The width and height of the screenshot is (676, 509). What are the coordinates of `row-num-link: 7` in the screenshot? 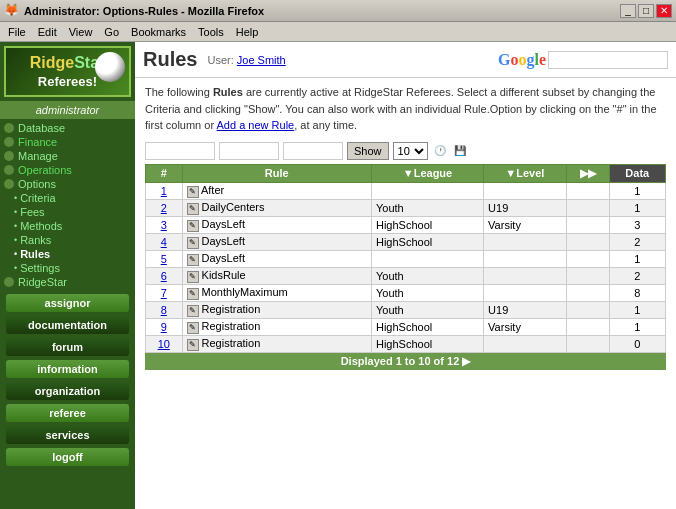 It's located at (164, 293).